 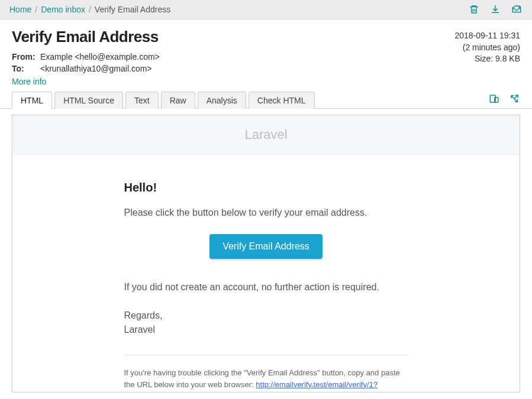 I want to click on trash-icon, so click(x=474, y=9).